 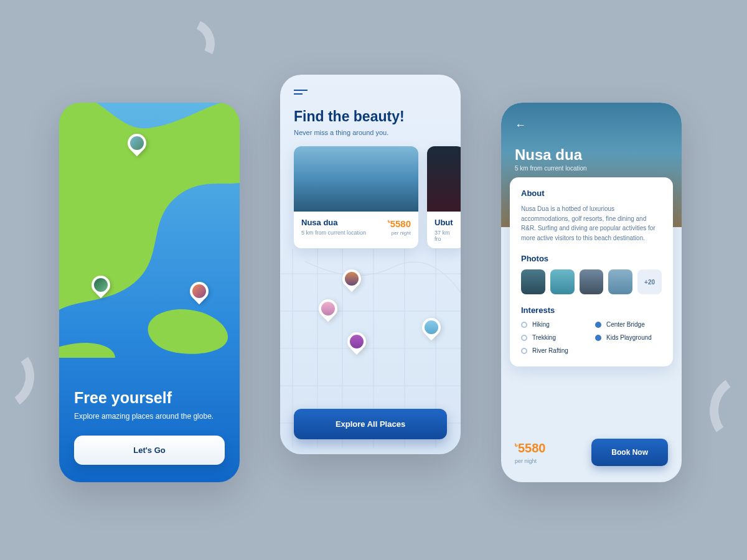 What do you see at coordinates (650, 282) in the screenshot?
I see `photos-more-chip: +20` at bounding box center [650, 282].